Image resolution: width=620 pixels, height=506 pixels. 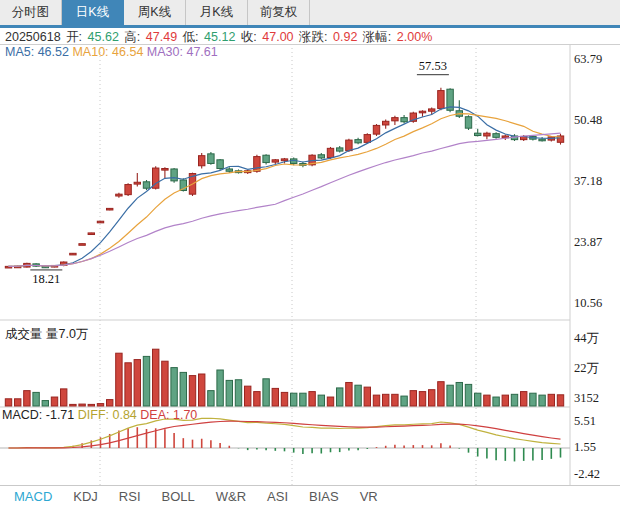 What do you see at coordinates (310, 496) in the screenshot?
I see `indicator-tabbar: MACDKDJRSIBOLLW&RASIBIASVR` at bounding box center [310, 496].